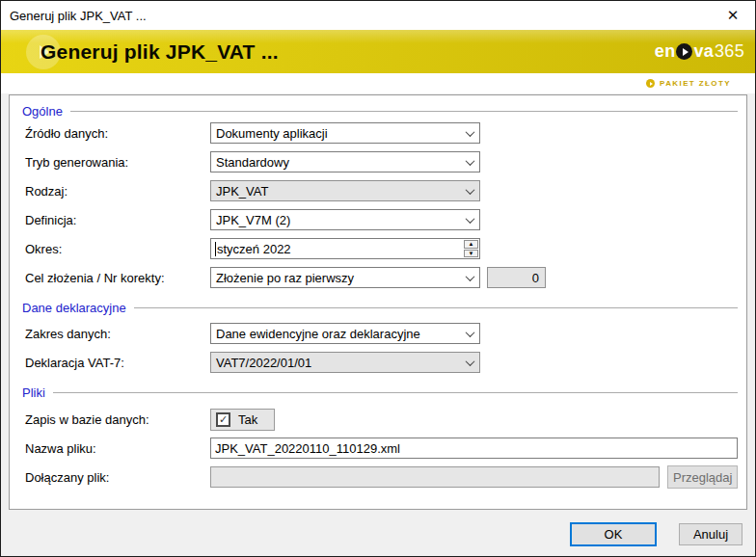 The image size is (756, 557). Describe the element at coordinates (345, 220) in the screenshot. I see `definicja-select: JPK_V7M (2)` at that location.